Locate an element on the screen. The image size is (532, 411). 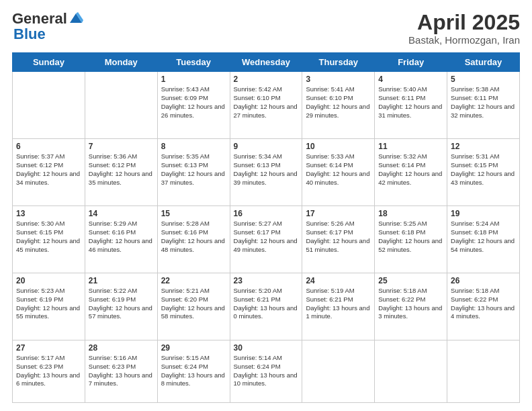
calendar-cell: 4Sunrise: 5:40 AM Sunset: 6:11 PM Daylig… is located at coordinates (411, 105).